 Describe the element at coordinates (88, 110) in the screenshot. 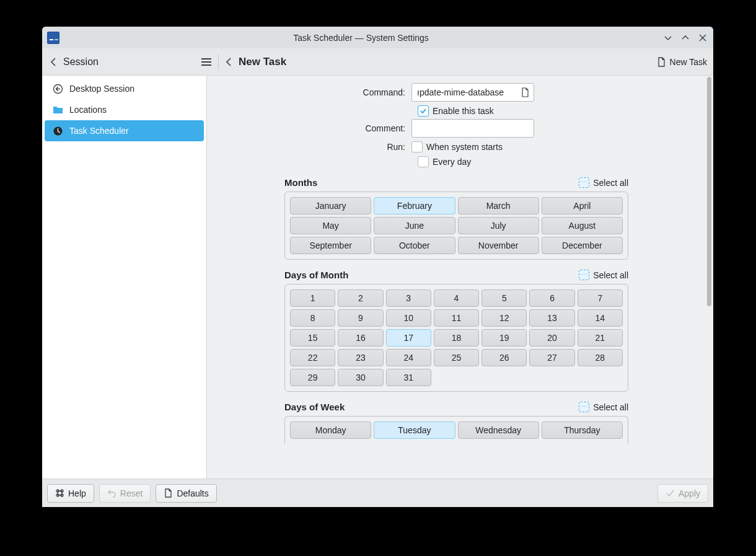

I see `sidebar-item-label: Locations` at that location.